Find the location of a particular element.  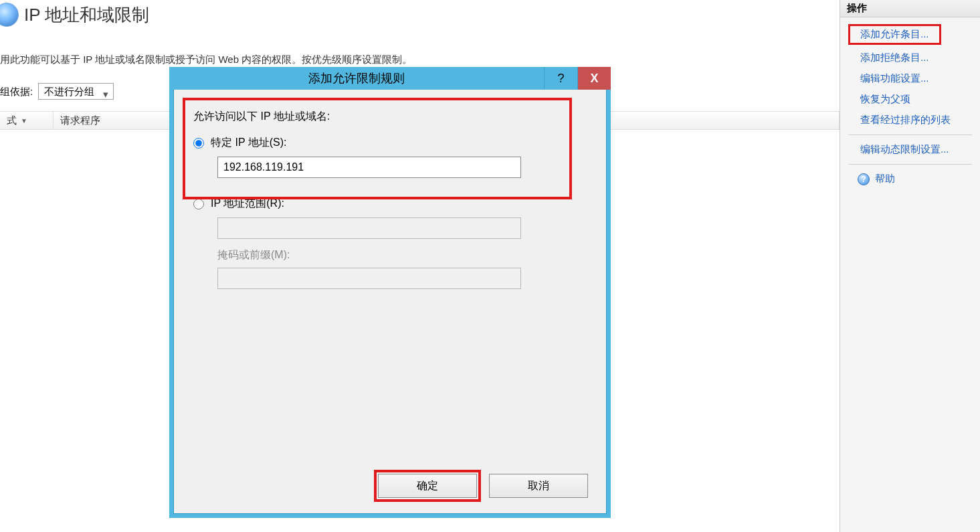

radio-specific-ip-input is located at coordinates (199, 143).